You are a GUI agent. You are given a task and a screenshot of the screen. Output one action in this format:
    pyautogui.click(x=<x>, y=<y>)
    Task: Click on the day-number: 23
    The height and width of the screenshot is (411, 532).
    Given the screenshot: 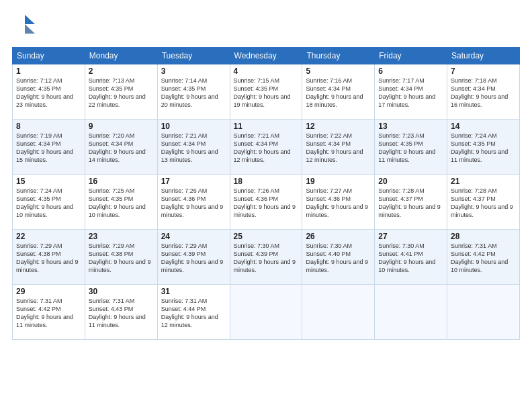 What is the action you would take?
    pyautogui.click(x=121, y=236)
    